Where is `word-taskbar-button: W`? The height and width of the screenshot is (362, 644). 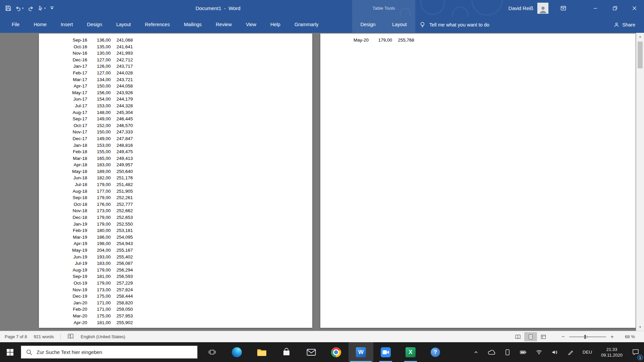 word-taskbar-button: W is located at coordinates (361, 352).